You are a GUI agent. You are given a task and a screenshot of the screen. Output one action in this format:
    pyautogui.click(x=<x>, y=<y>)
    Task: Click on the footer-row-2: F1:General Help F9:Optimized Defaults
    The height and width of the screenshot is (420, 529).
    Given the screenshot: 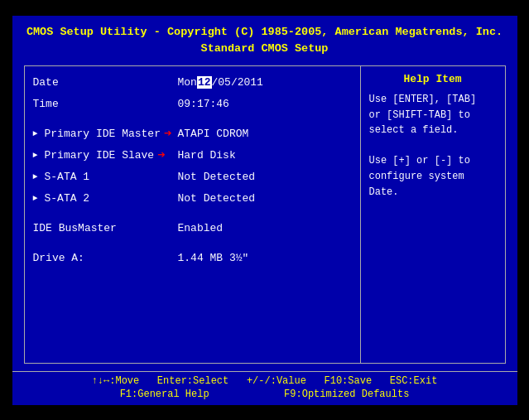 What is the action you would take?
    pyautogui.click(x=265, y=394)
    